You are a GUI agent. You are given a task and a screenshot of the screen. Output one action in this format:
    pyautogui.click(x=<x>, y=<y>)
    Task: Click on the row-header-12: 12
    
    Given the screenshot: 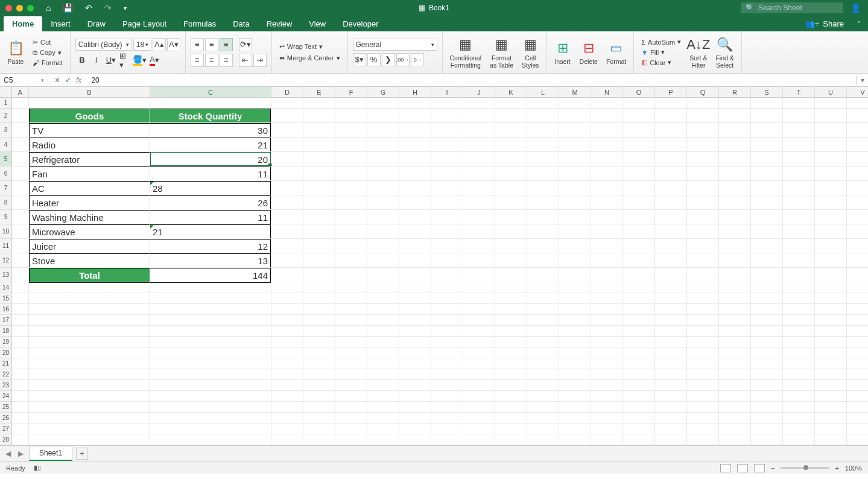 What is the action you would take?
    pyautogui.click(x=6, y=261)
    